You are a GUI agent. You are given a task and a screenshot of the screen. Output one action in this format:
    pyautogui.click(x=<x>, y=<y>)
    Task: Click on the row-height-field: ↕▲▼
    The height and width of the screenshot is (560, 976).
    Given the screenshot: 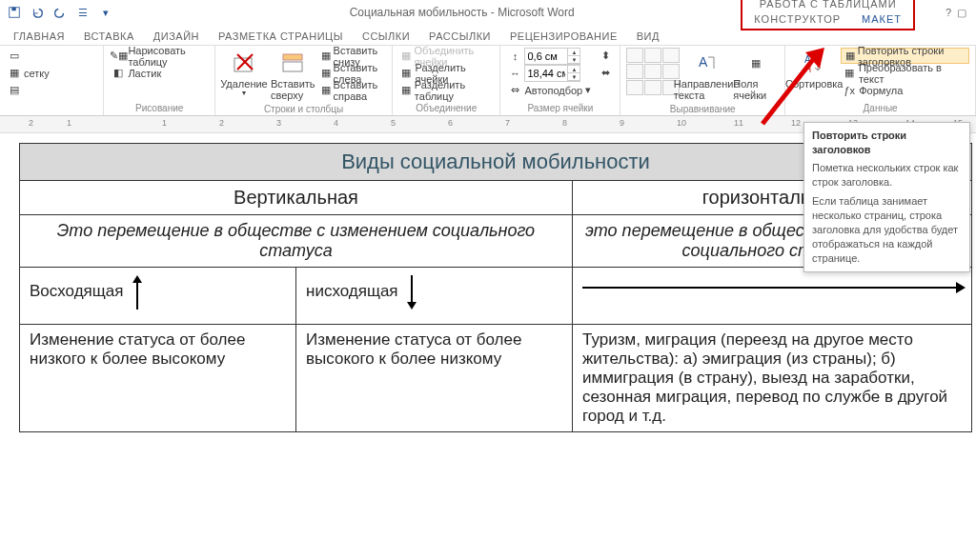 What is the action you would take?
    pyautogui.click(x=549, y=55)
    